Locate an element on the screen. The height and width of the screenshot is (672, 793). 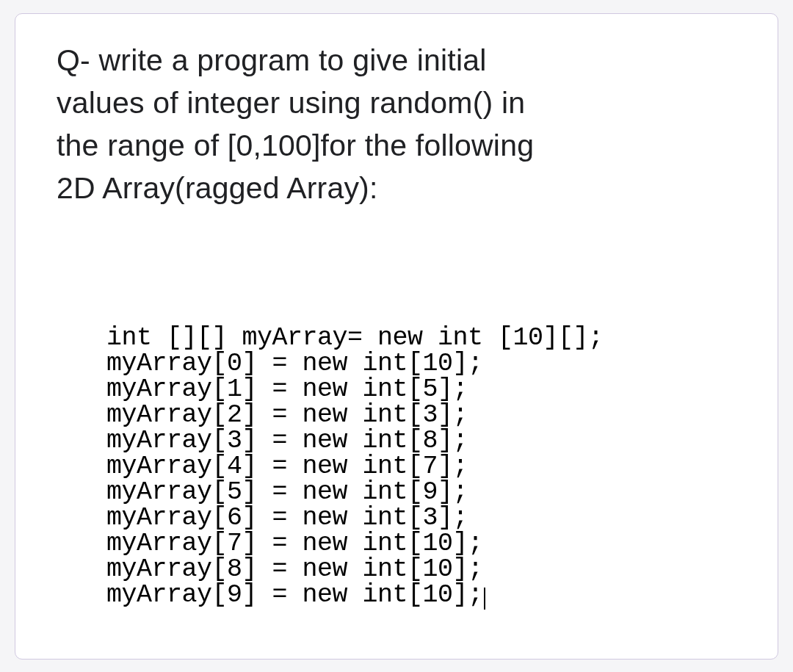
code-lhs: myArray[2] is located at coordinates (182, 415).